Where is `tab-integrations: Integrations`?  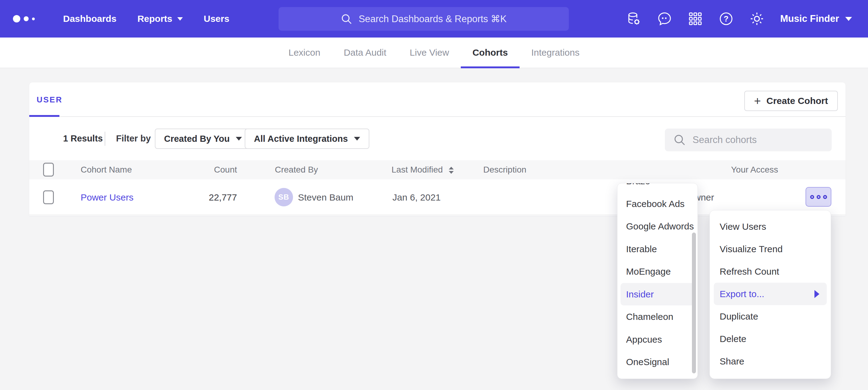
tab-integrations: Integrations is located at coordinates (555, 53).